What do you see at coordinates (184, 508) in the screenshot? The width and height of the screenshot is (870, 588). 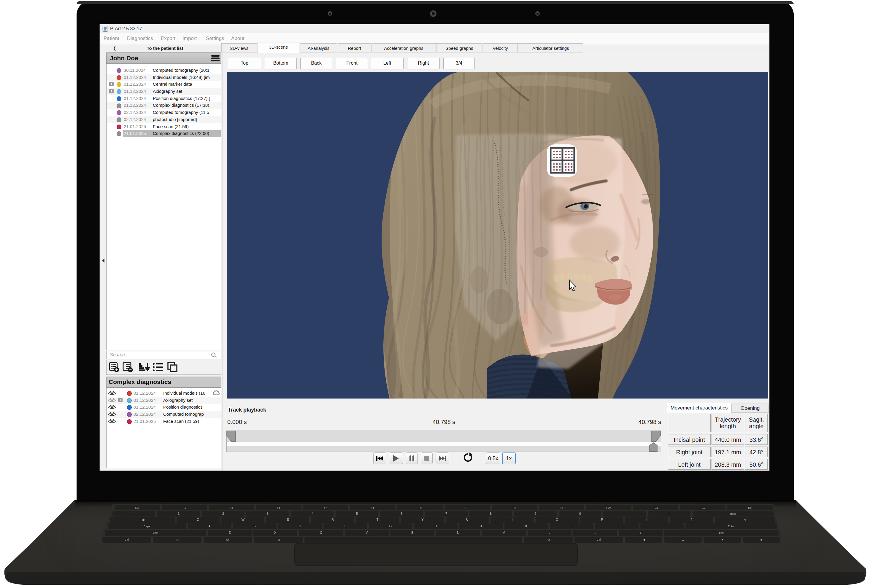 I see `svg-text: F1` at bounding box center [184, 508].